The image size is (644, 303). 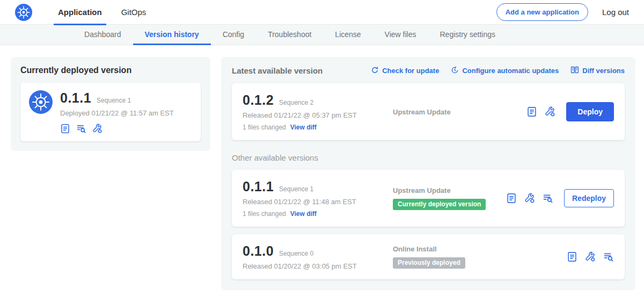 I want to click on configure-automatic-updates-link: Configure automatic updates, so click(x=504, y=71).